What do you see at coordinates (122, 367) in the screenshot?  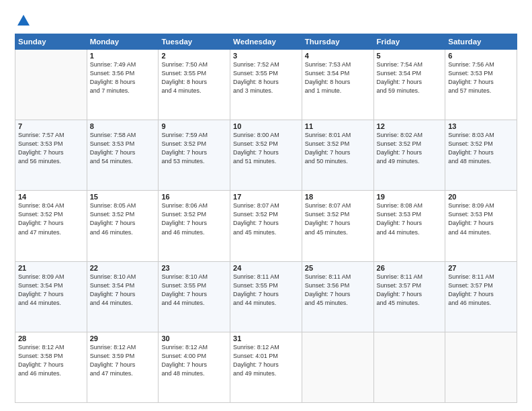 I see `calendar-cell: 29Sunrise: 8:12 AM Sunset: 3:59 PM Dayli…` at bounding box center [122, 367].